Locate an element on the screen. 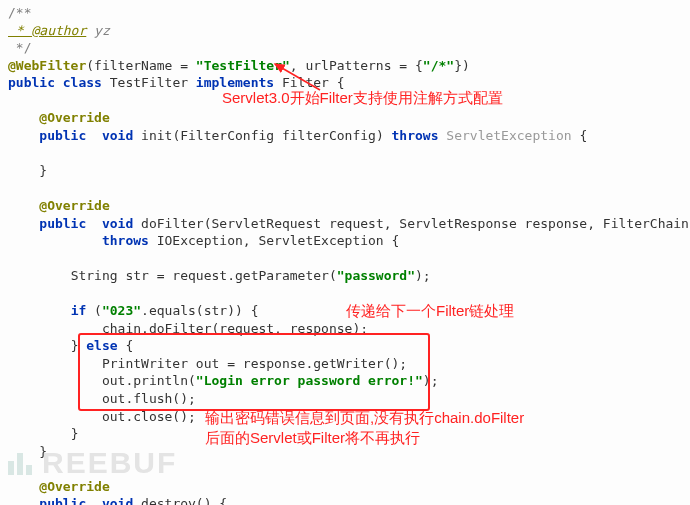 This screenshot has width=690, height=505. comment-author-tag: * @author yz is located at coordinates (59, 30).